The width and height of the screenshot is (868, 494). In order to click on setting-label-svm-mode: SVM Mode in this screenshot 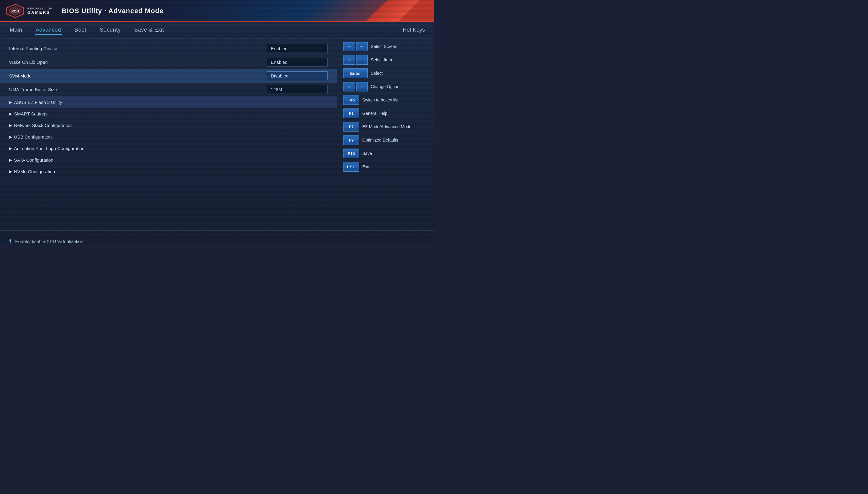, I will do `click(138, 76)`.